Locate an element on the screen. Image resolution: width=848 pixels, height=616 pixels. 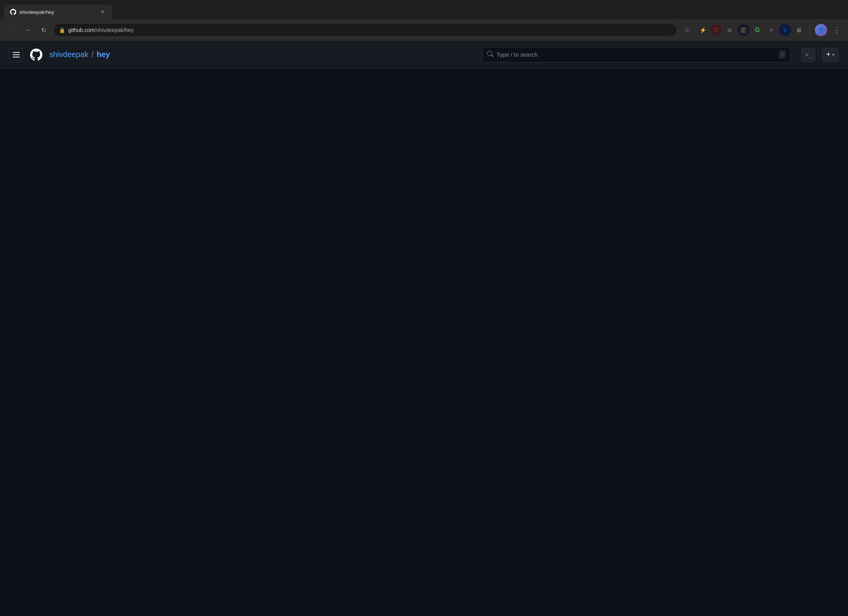
browser-menu-button: ⋮ is located at coordinates (837, 30).